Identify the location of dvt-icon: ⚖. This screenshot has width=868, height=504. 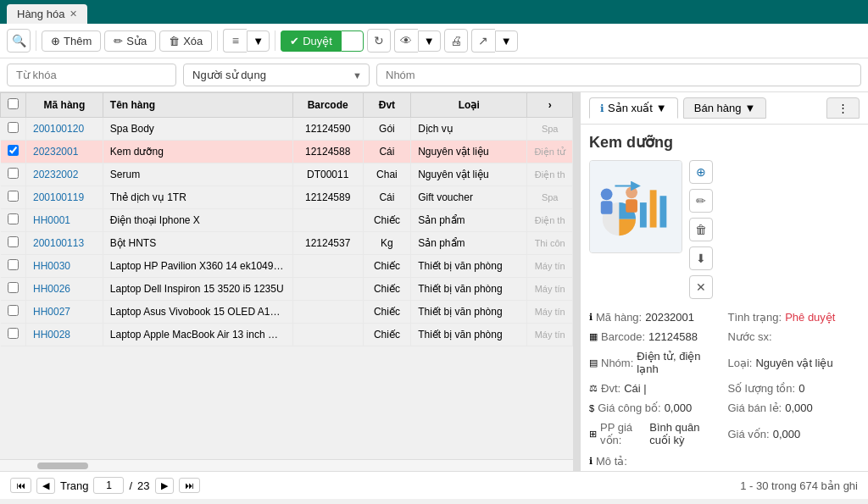
(593, 388).